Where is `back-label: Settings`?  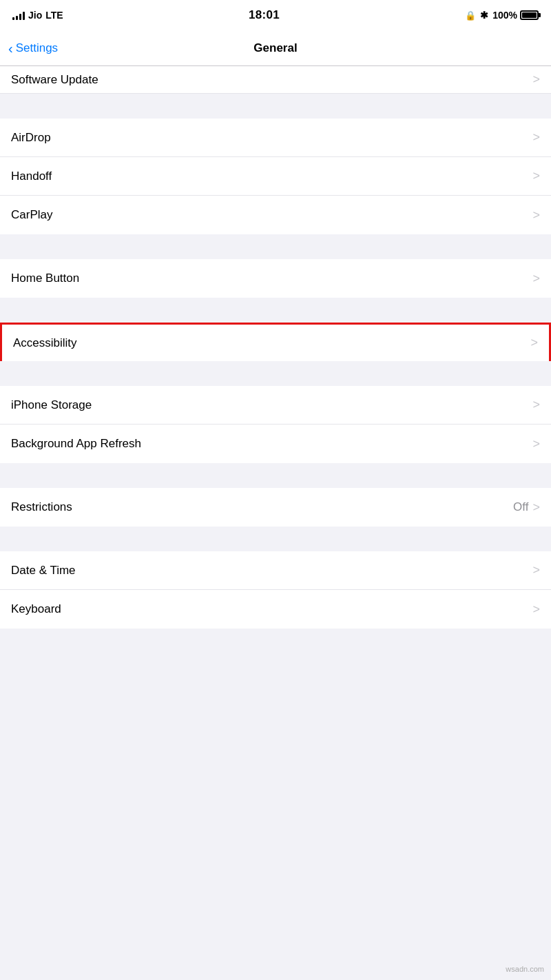 back-label: Settings is located at coordinates (37, 48).